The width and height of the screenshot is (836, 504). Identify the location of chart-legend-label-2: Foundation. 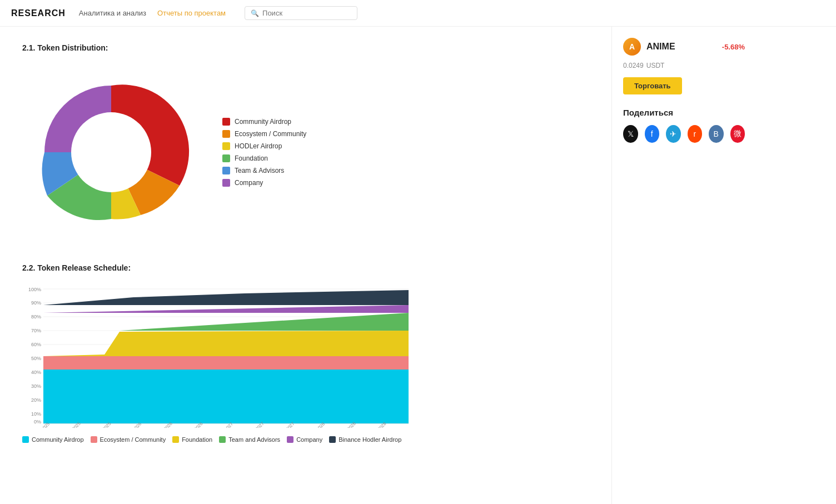
(197, 440).